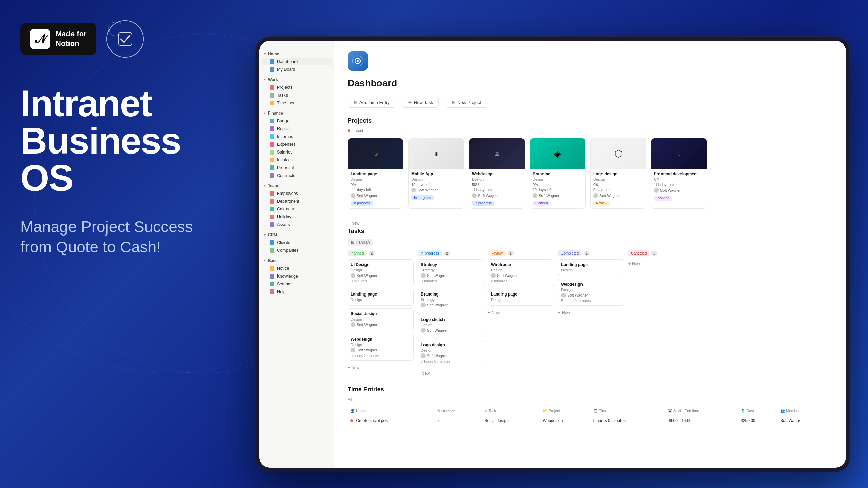 The image size is (868, 488). Describe the element at coordinates (296, 186) in the screenshot. I see `sidebar-section-team: ▼ Team` at that location.